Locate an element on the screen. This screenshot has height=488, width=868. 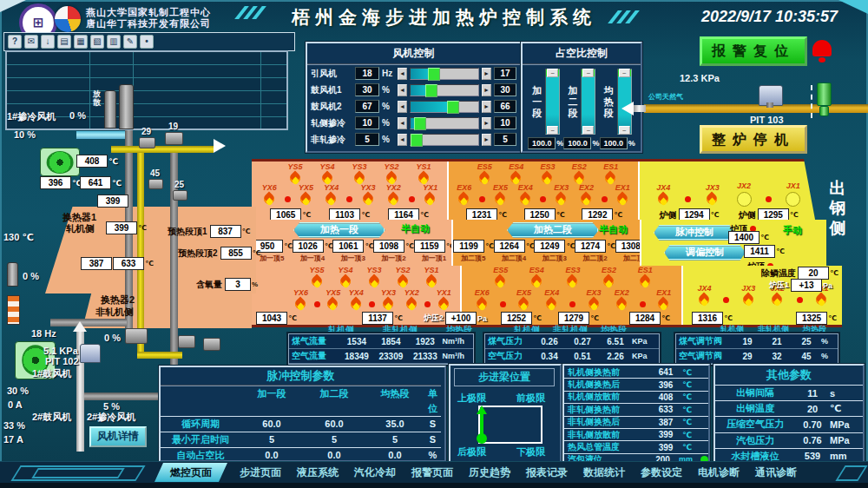
fan-value-field: 5 is located at coordinates (367, 139).